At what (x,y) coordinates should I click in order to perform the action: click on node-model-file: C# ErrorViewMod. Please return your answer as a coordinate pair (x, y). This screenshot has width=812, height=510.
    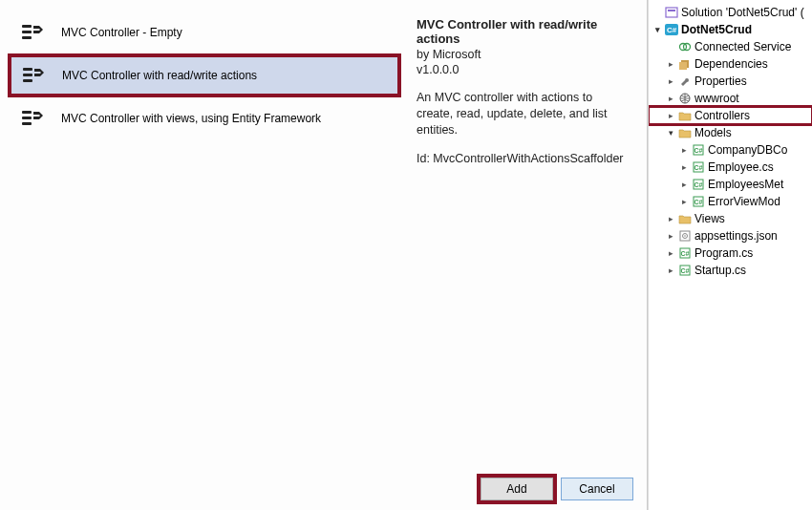
    Looking at the image, I should click on (730, 202).